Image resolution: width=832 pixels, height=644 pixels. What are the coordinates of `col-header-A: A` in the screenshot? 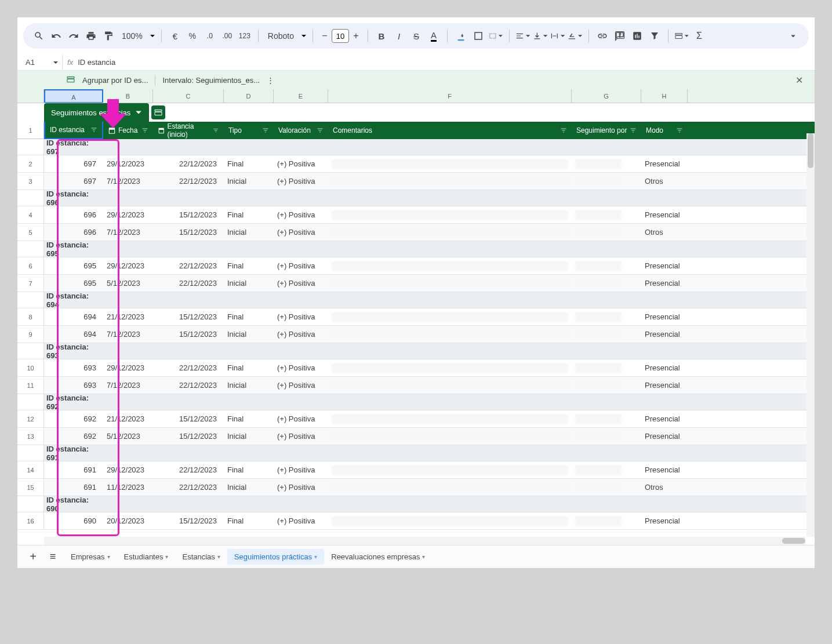 It's located at (74, 96).